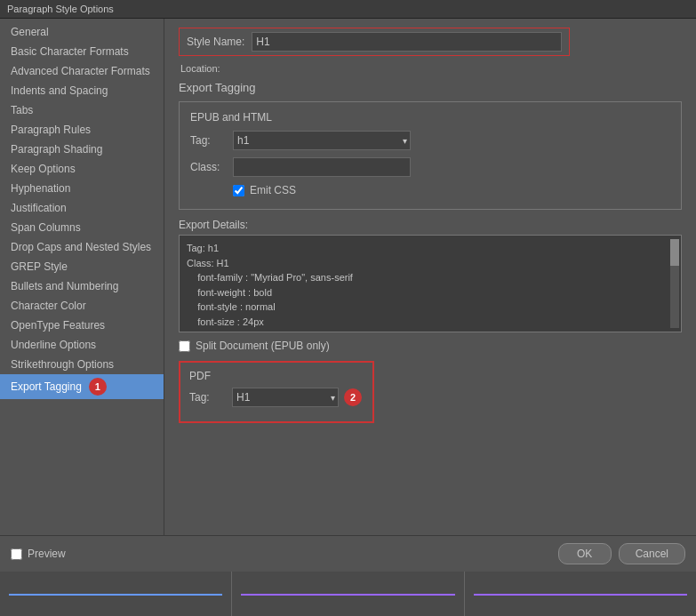 This screenshot has width=696, height=616. Describe the element at coordinates (273, 190) in the screenshot. I see `emit-css-label: Emit CSS` at that location.